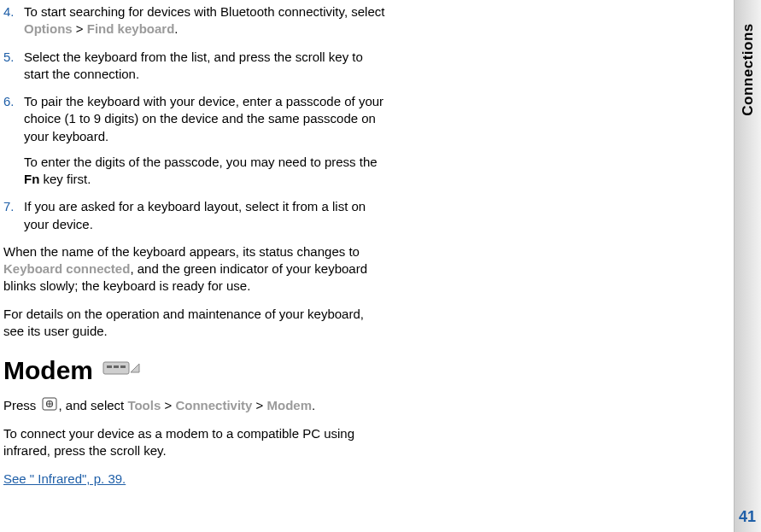  Describe the element at coordinates (67, 268) in the screenshot. I see `ui-term-keyboard-connected: Keyboard connected` at that location.